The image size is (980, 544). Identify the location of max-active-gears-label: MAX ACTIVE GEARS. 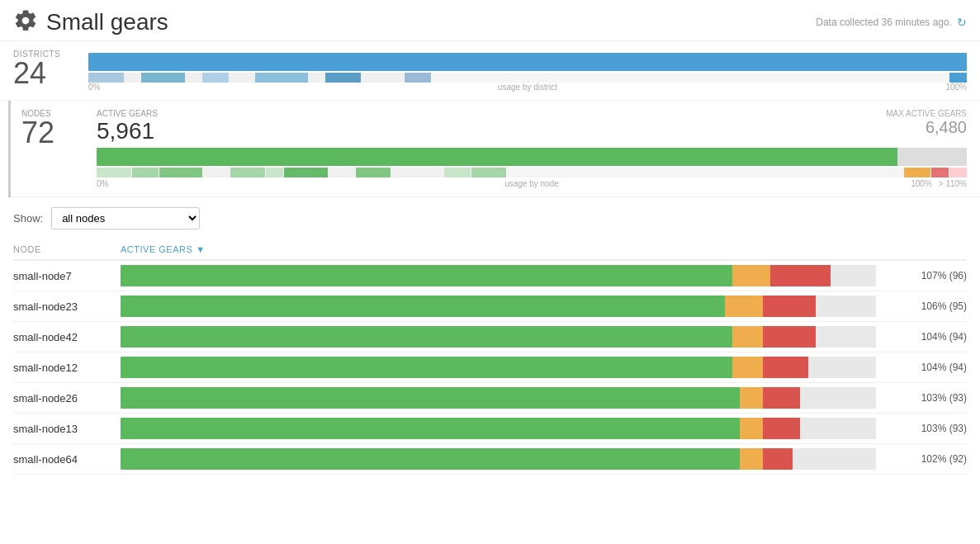
(926, 114).